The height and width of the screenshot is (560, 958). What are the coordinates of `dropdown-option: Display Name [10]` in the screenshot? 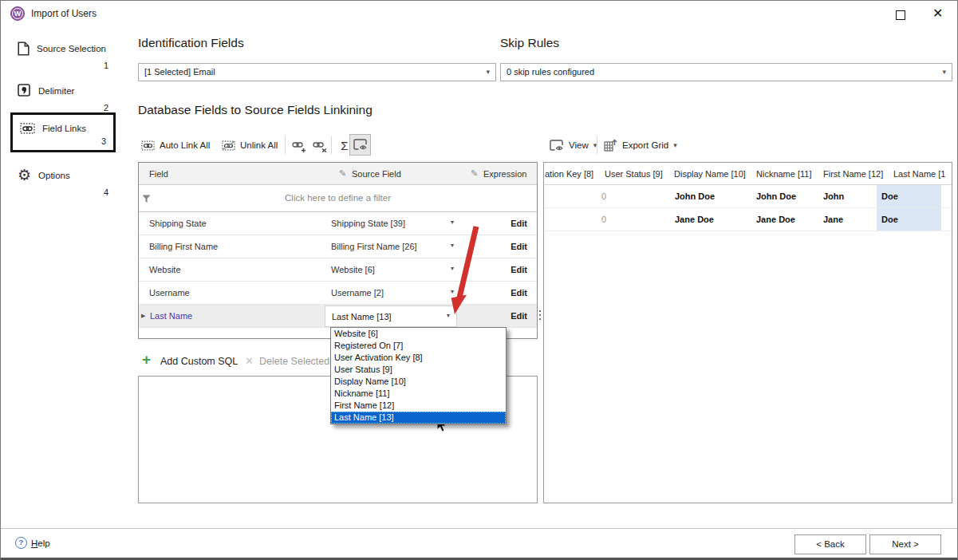 It's located at (418, 381).